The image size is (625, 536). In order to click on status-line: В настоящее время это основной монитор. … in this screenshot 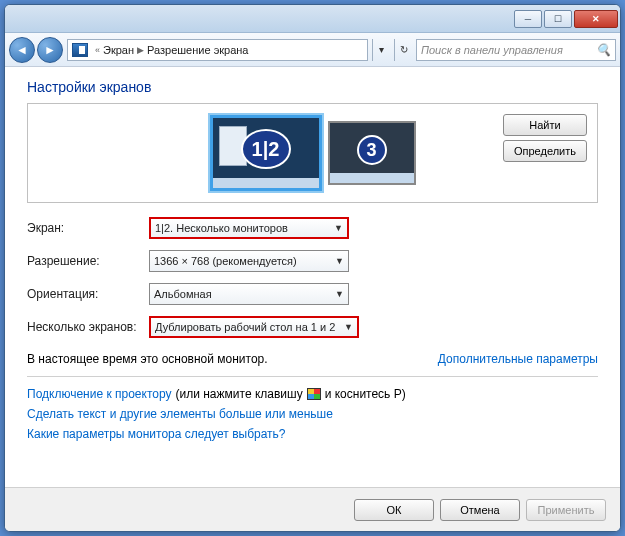, I will do `click(312, 359)`.